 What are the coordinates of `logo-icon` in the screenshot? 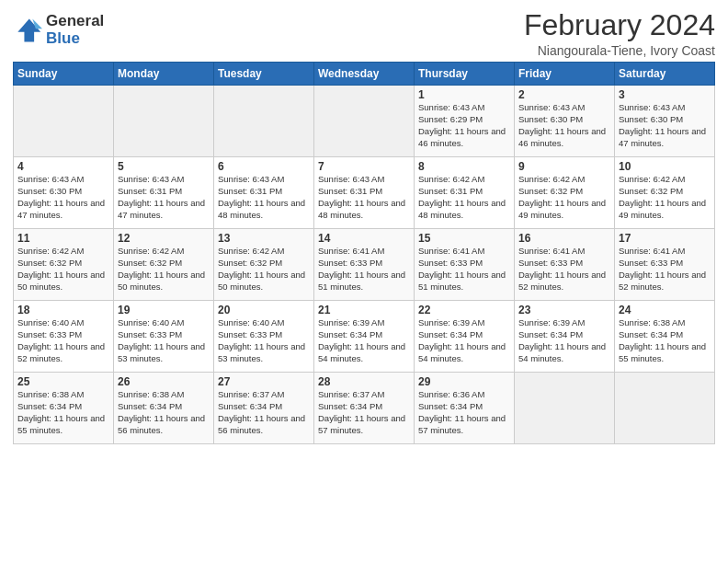 It's located at (28, 30).